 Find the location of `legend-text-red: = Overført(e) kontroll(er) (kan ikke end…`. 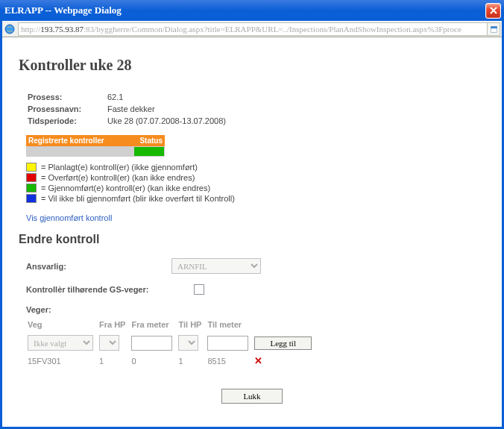

legend-text-red: = Overført(e) kontroll(er) (kan ikke end… is located at coordinates (118, 178).